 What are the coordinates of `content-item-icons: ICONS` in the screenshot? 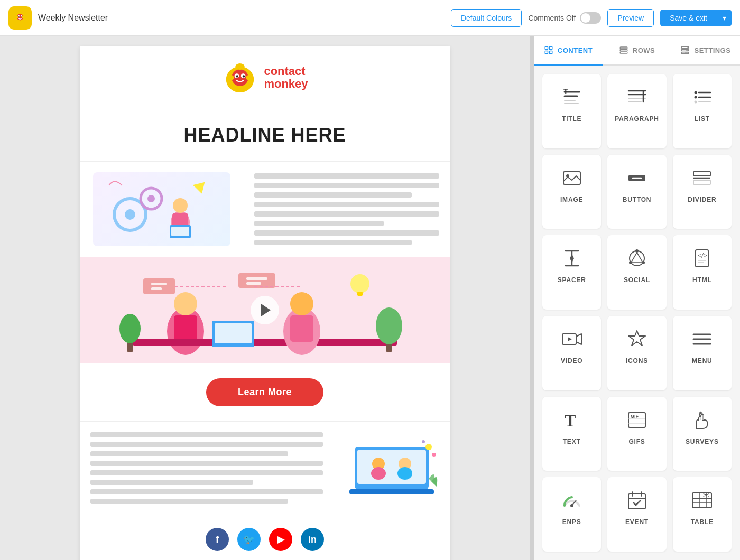 It's located at (636, 353).